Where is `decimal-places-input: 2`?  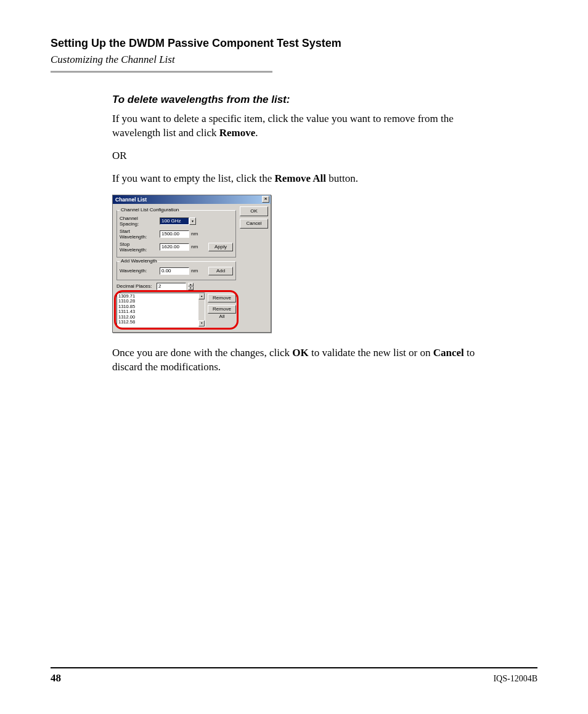
decimal-places-input: 2 is located at coordinates (171, 286).